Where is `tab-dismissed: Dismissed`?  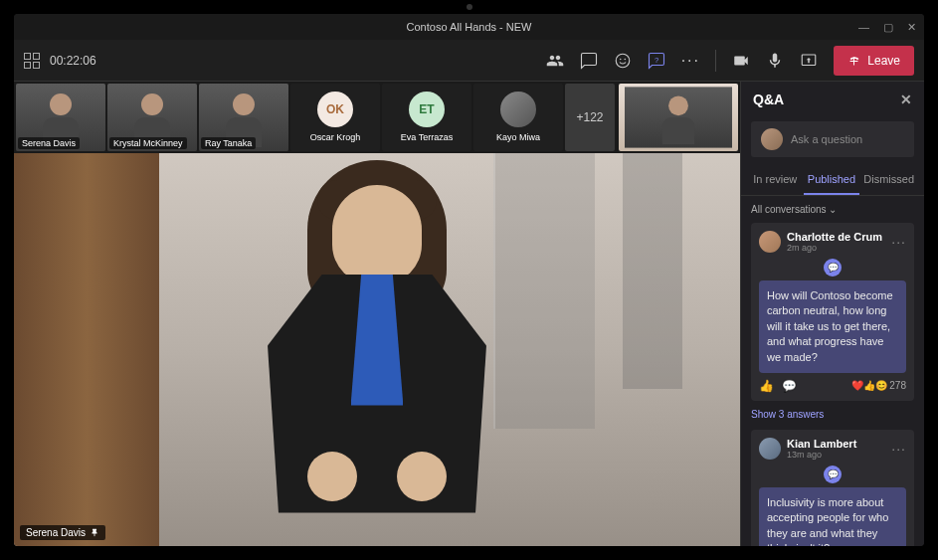 tab-dismissed: Dismissed is located at coordinates (889, 180).